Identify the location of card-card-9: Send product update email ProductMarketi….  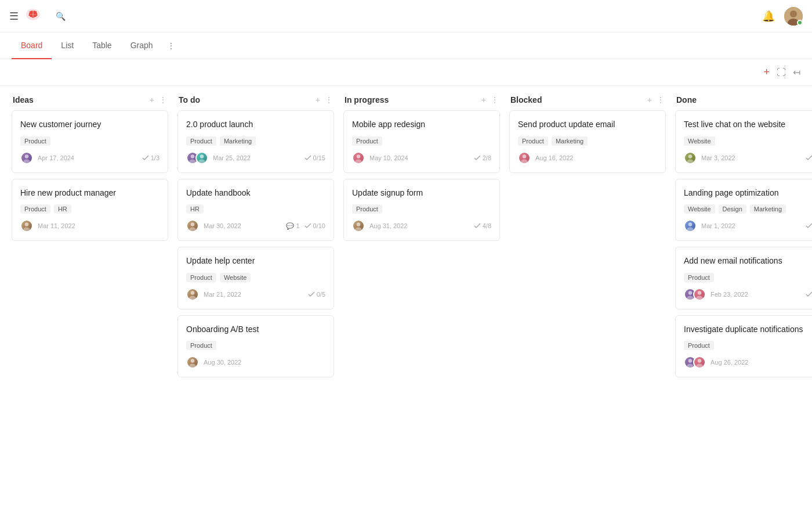
(588, 142).